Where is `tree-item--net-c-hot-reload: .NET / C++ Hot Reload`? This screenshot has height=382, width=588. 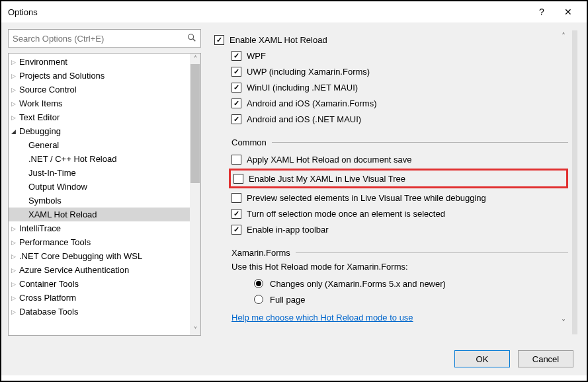 tree-item--net-c-hot-reload: .NET / C++ Hot Reload is located at coordinates (99, 159).